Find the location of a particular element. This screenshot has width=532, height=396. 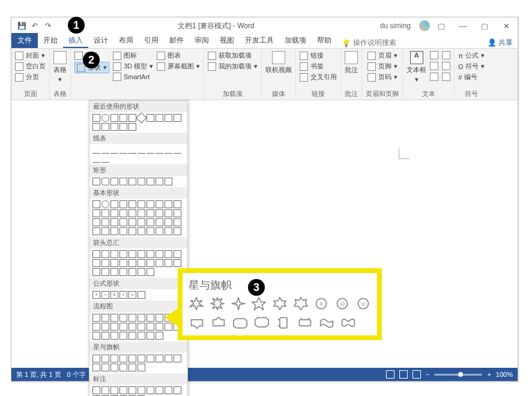

datetime-icon is located at coordinates (446, 66).